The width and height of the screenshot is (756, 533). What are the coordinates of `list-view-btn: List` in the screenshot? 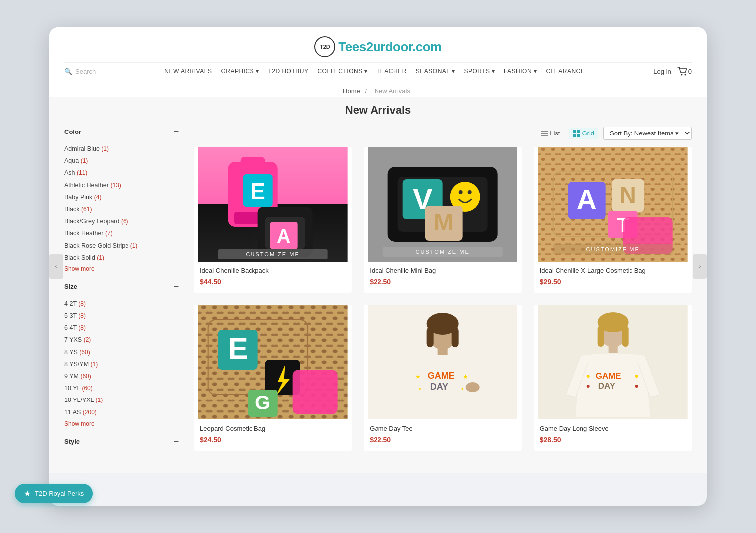 It's located at (550, 133).